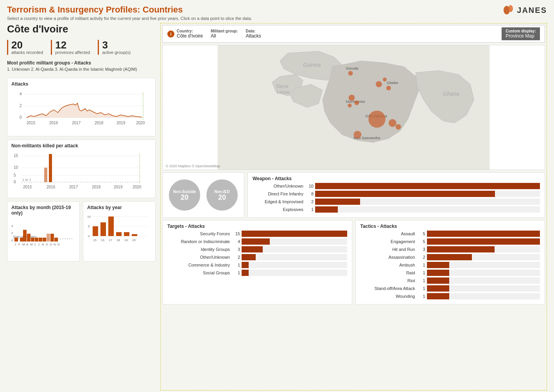 This screenshot has width=554, height=392. Describe the element at coordinates (450, 296) in the screenshot. I see `tactic-bar-row: Wounding 1` at that location.